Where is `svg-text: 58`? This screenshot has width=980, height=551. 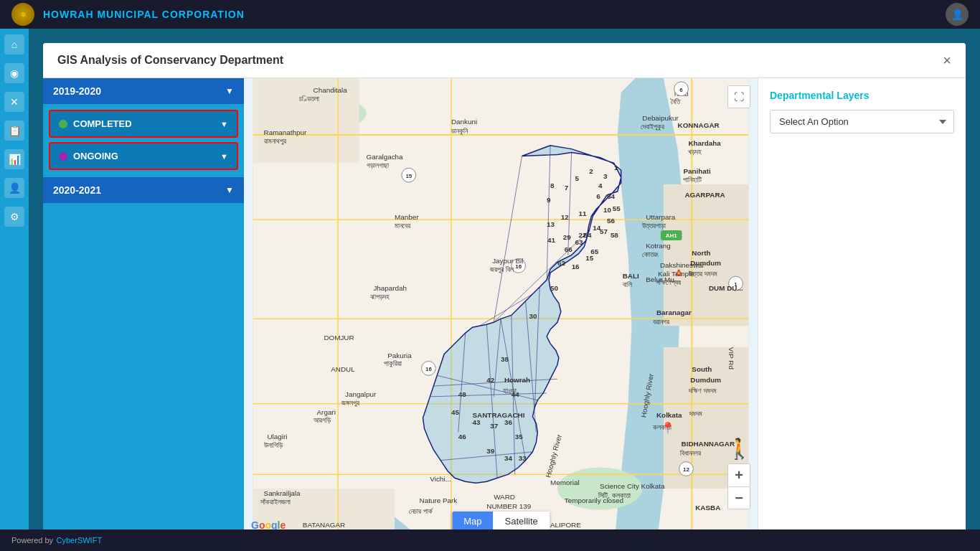 svg-text: 58 is located at coordinates (614, 235).